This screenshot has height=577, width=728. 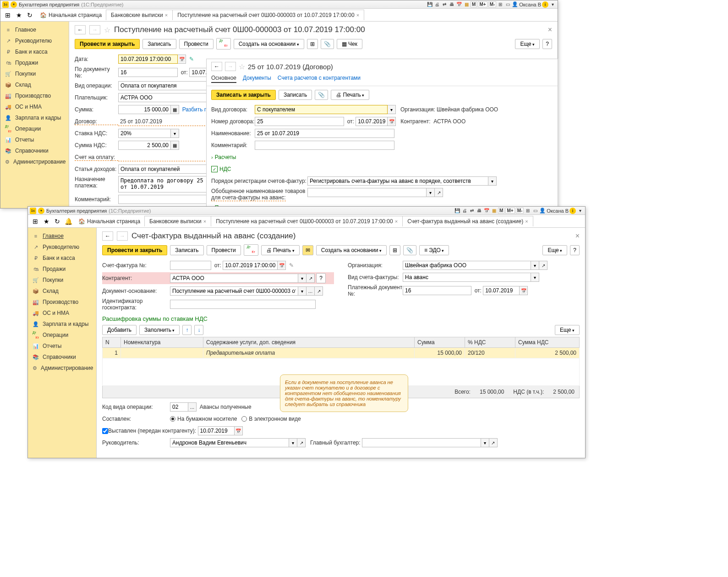 I want to click on forward-button: →, so click(x=122, y=236).